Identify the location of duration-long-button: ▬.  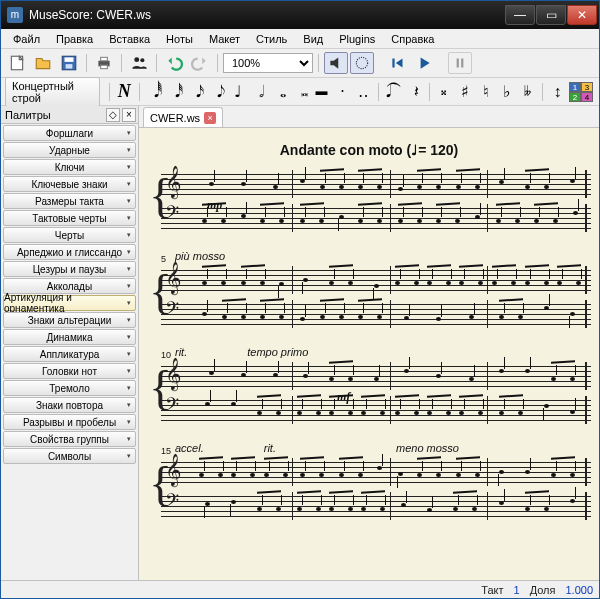
(322, 92).